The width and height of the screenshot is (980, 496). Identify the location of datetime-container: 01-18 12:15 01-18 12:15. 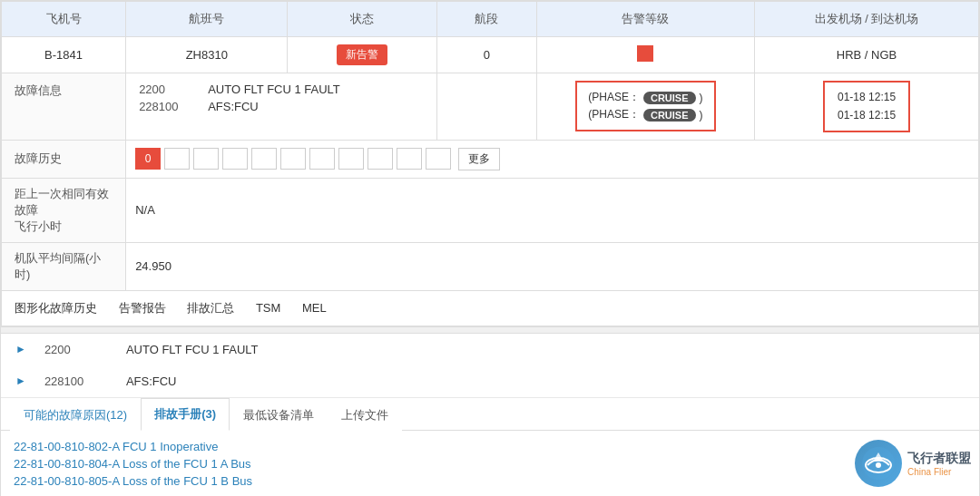
(867, 107).